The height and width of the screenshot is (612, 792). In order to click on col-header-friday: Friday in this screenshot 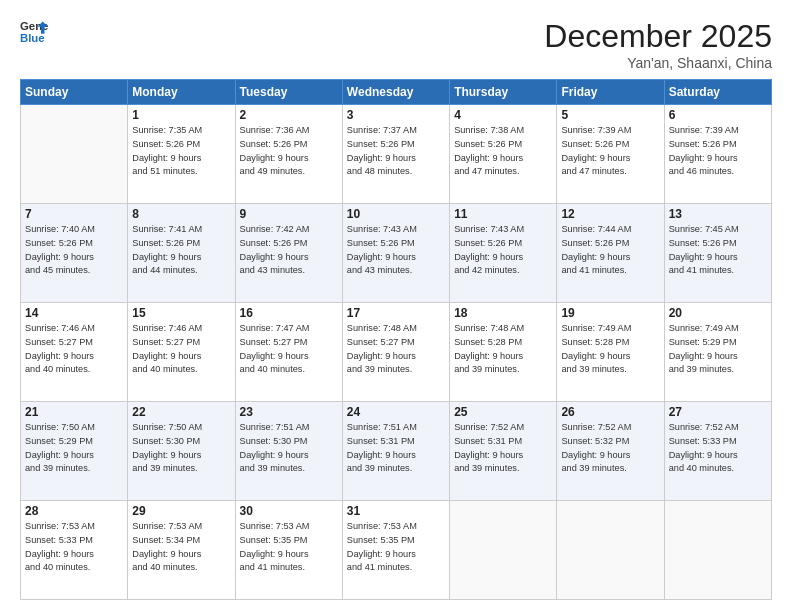, I will do `click(610, 92)`.